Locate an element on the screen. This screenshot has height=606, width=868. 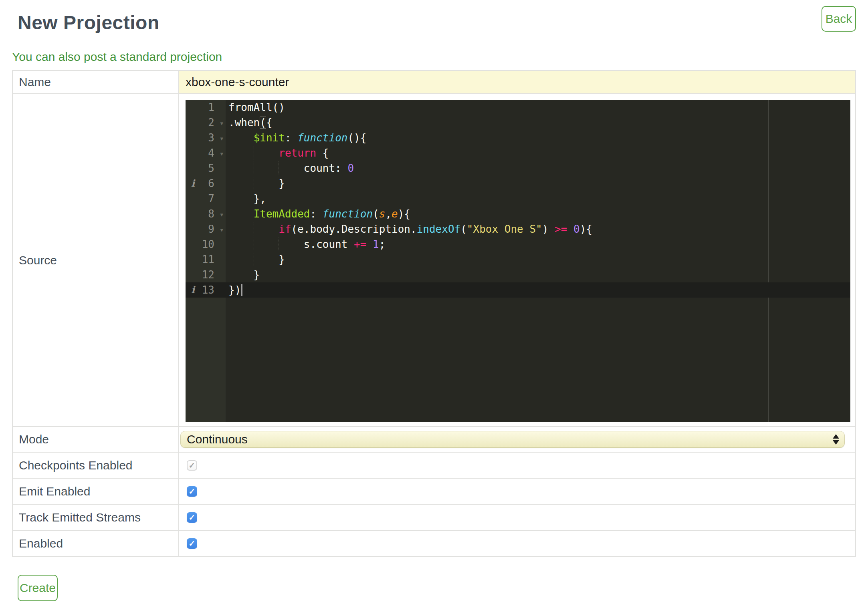
gutter-cell: 10 is located at coordinates (206, 244).